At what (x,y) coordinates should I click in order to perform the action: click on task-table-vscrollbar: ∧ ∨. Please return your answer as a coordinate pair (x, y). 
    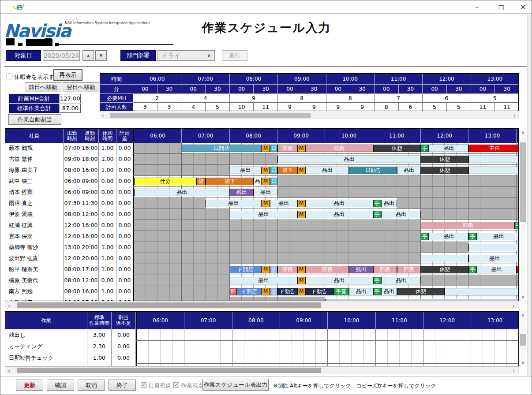
    Looking at the image, I should click on (522, 339).